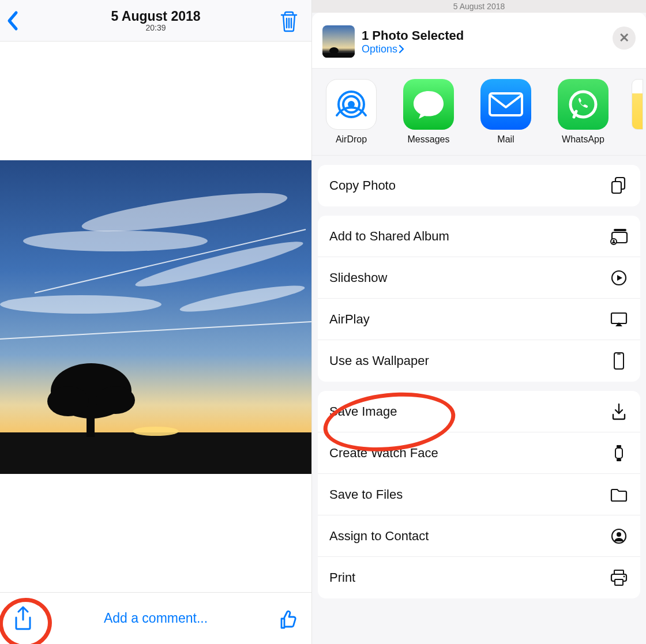  What do you see at coordinates (289, 21) in the screenshot?
I see `delete-button` at bounding box center [289, 21].